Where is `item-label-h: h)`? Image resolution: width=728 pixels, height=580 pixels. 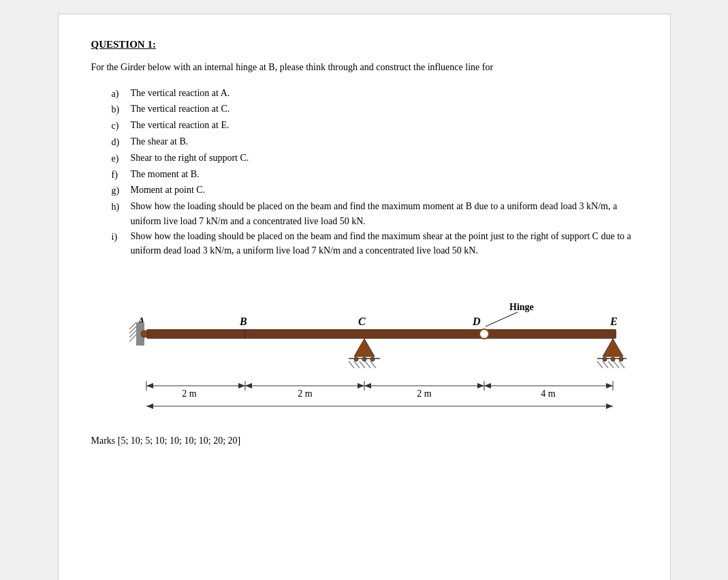 item-label-h: h) is located at coordinates (119, 214).